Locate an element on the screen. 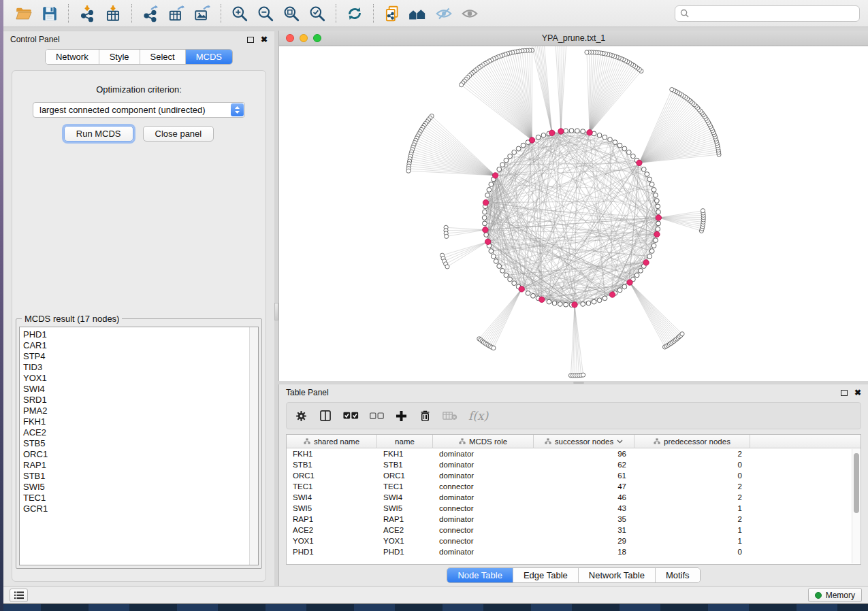  tab-style: Style is located at coordinates (120, 57).